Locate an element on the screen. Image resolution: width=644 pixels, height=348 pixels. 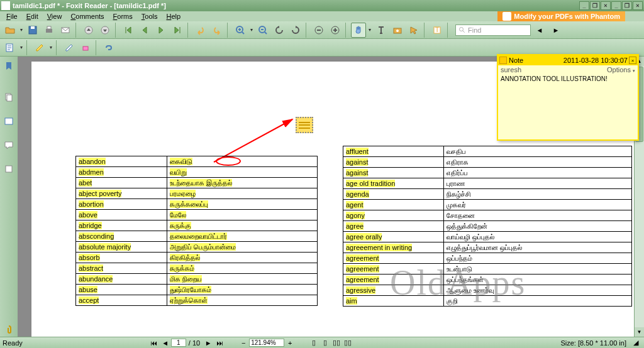
find-input: Find is located at coordinates (493, 30).